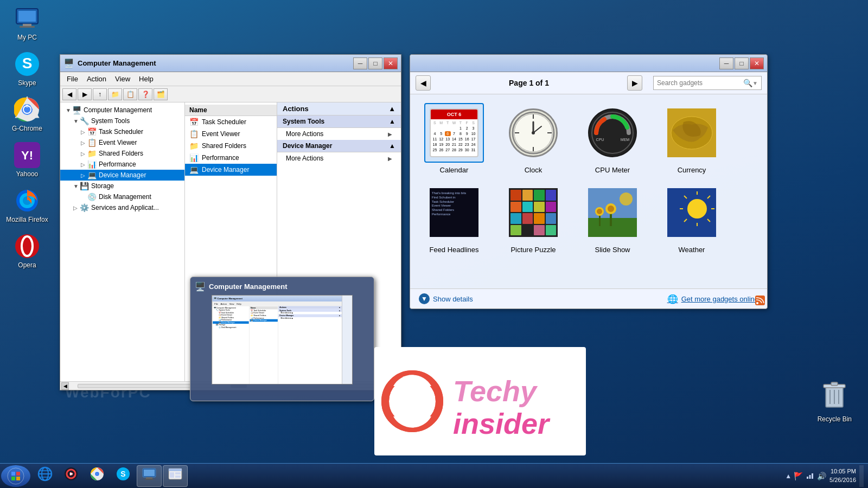 This screenshot has width=868, height=488. I want to click on system-clock: 10:05 PM 5/26/2016, so click(843, 476).